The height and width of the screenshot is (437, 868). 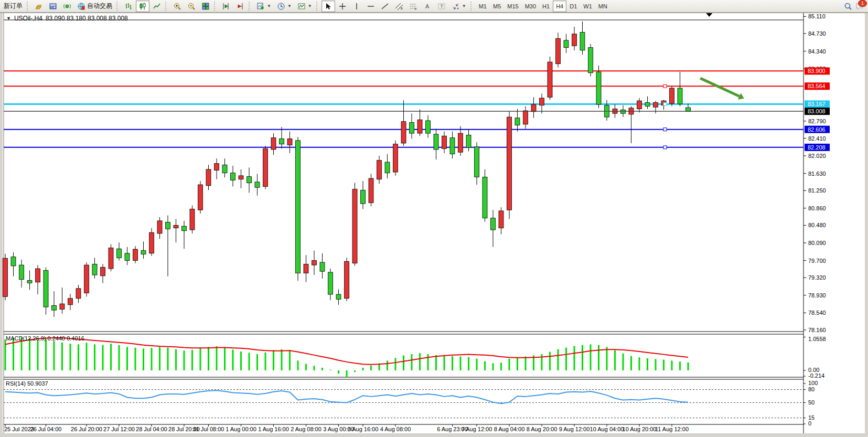 What do you see at coordinates (817, 225) in the screenshot?
I see `price-axis-tick: 80.480` at bounding box center [817, 225].